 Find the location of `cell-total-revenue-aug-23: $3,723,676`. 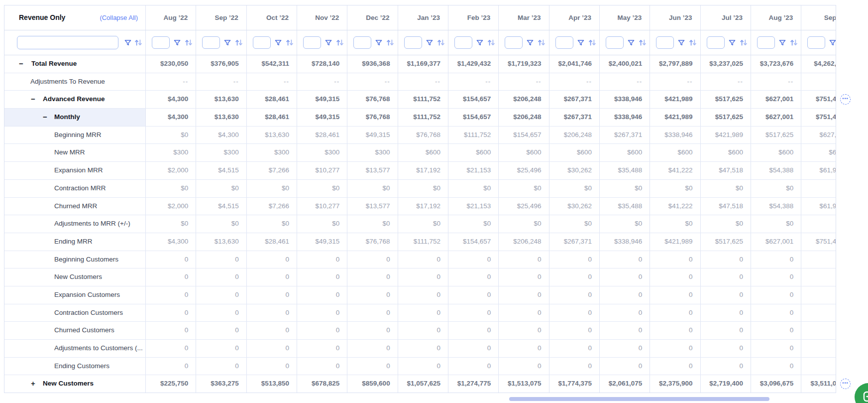

cell-total-revenue-aug-23: $3,723,676 is located at coordinates (776, 64).